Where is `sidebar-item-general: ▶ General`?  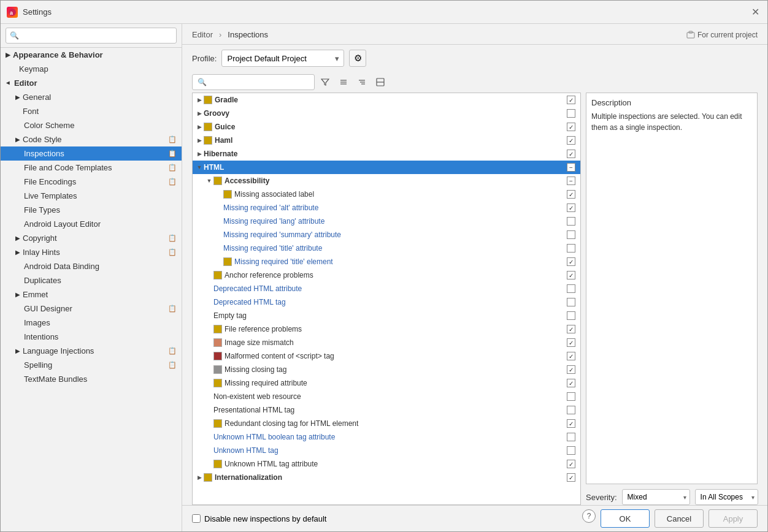 sidebar-item-general: ▶ General is located at coordinates (91, 97).